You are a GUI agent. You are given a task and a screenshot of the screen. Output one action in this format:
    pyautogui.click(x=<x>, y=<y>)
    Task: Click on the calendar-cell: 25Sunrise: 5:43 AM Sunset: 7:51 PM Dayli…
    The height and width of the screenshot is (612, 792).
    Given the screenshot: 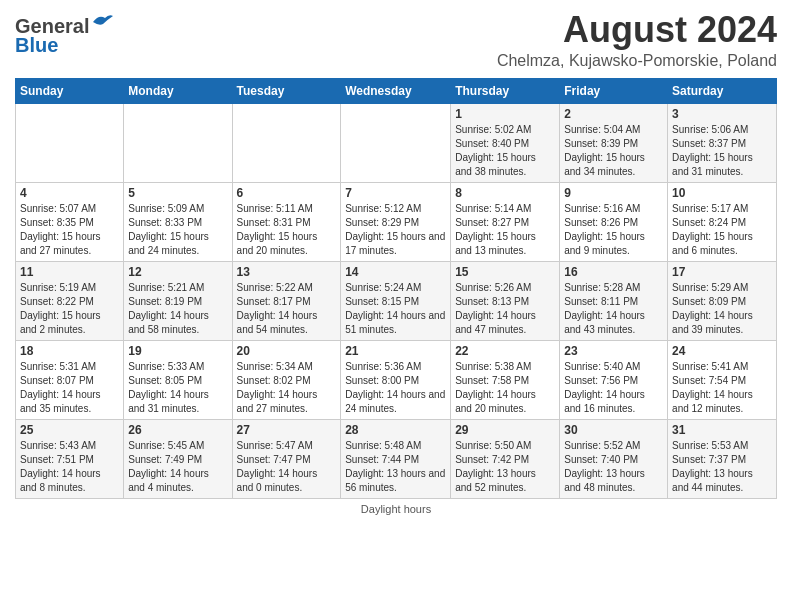 What is the action you would take?
    pyautogui.click(x=70, y=458)
    